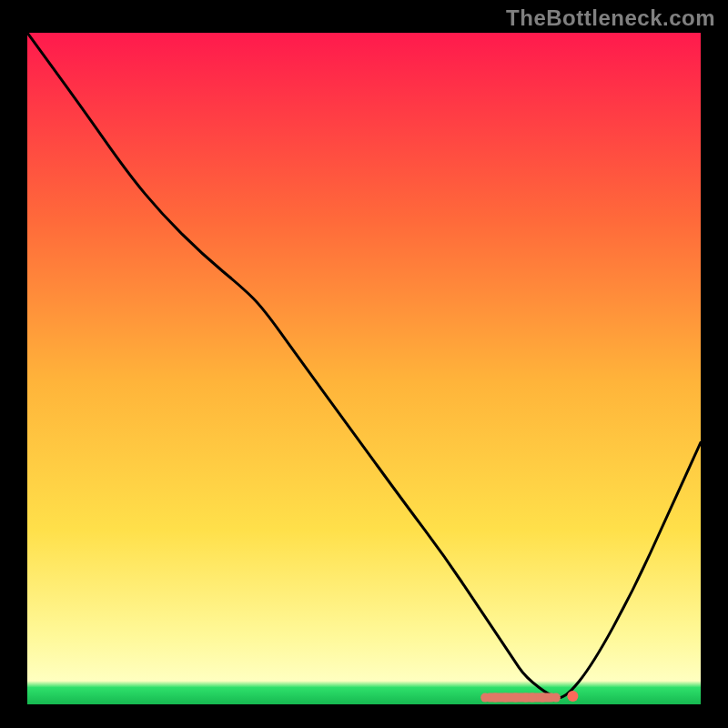 The width and height of the screenshot is (728, 728). What do you see at coordinates (530, 697) in the screenshot?
I see `highlight-band-markers` at bounding box center [530, 697].